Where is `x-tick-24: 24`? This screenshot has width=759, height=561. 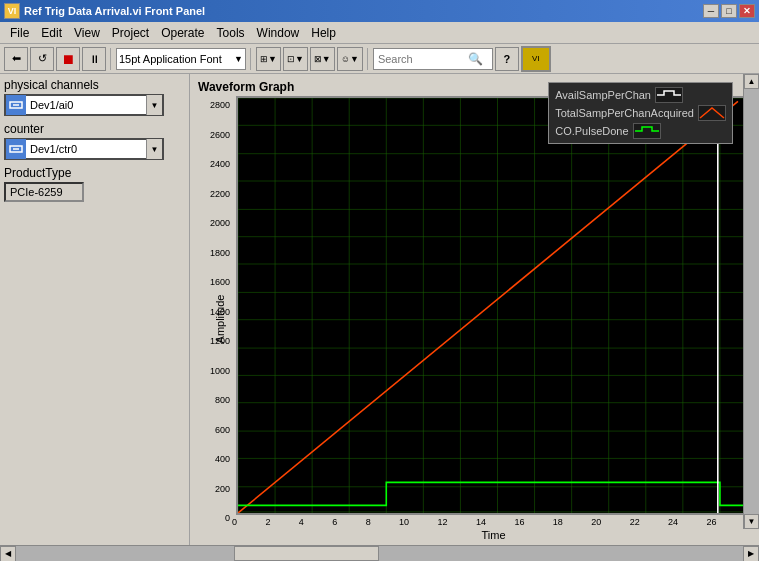 x-tick-24: 24 is located at coordinates (673, 522).